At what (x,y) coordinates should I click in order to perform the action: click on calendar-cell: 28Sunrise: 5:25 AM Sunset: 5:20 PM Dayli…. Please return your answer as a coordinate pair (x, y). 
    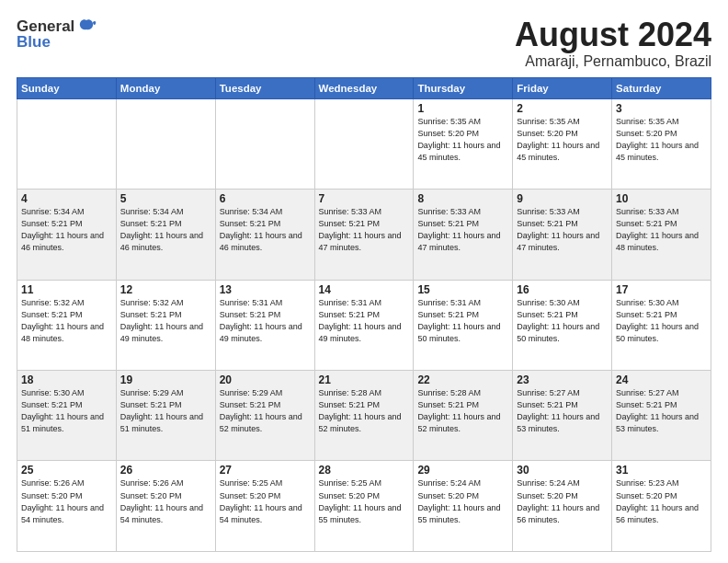
    Looking at the image, I should click on (364, 506).